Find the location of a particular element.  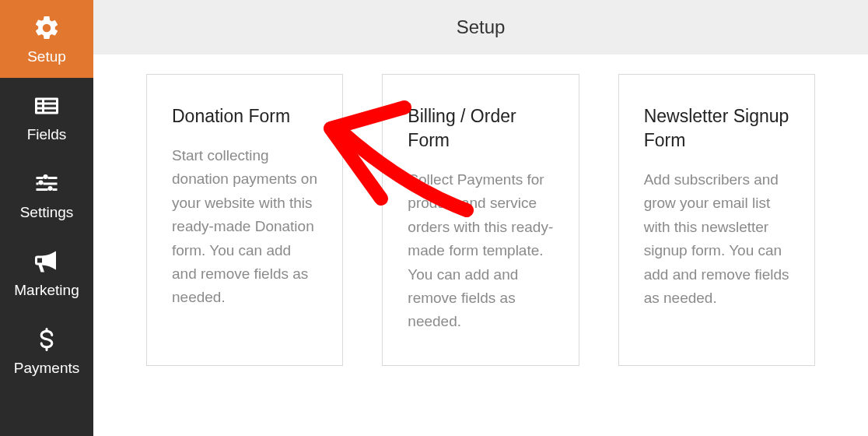

card-description: Start collecting donation payments on yo… is located at coordinates (244, 227).